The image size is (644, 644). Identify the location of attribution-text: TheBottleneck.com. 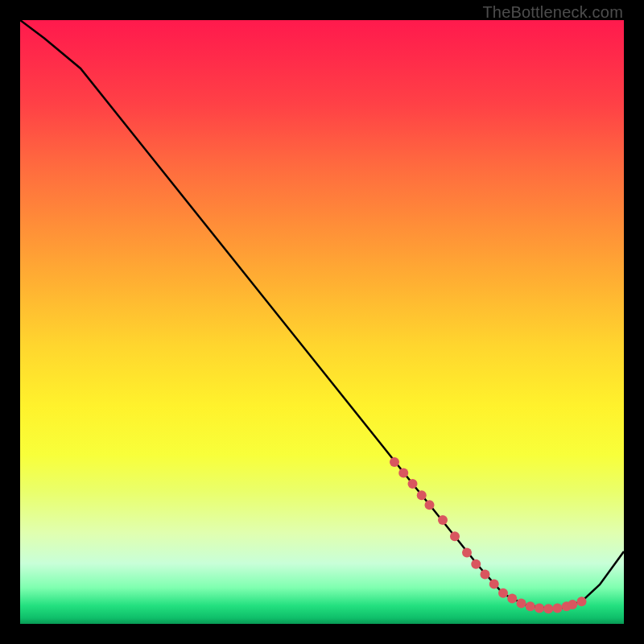
(552, 13).